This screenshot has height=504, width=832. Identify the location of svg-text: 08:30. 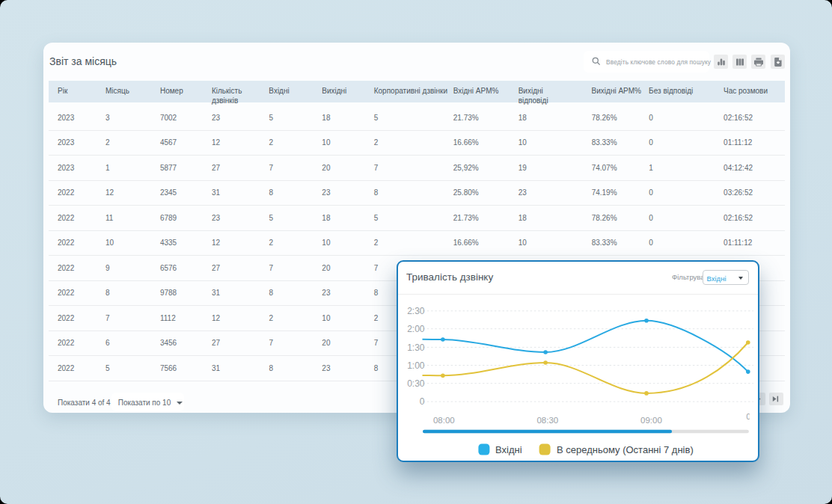
(548, 420).